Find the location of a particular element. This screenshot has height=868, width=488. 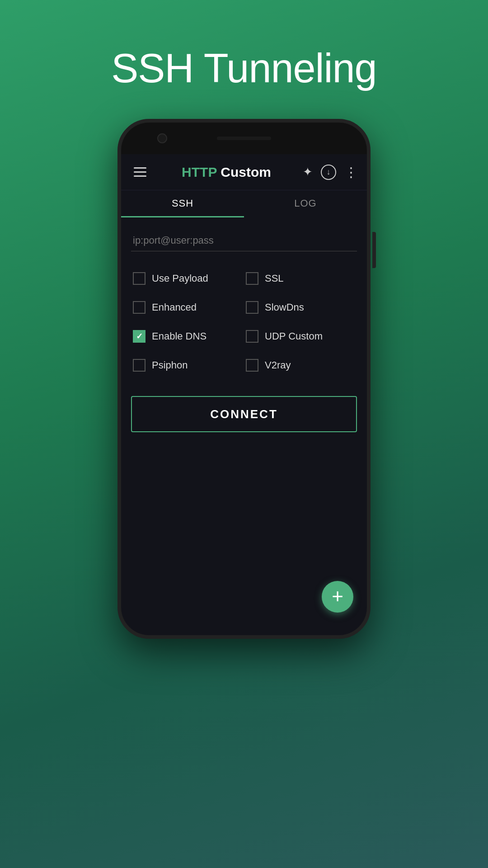

label-enhanced: Enhanced is located at coordinates (174, 307).